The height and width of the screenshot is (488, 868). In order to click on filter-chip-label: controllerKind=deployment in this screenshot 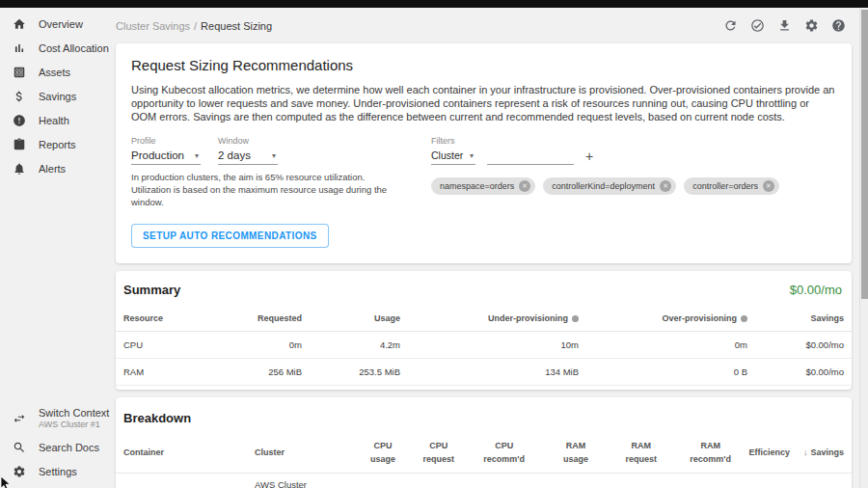, I will do `click(604, 186)`.